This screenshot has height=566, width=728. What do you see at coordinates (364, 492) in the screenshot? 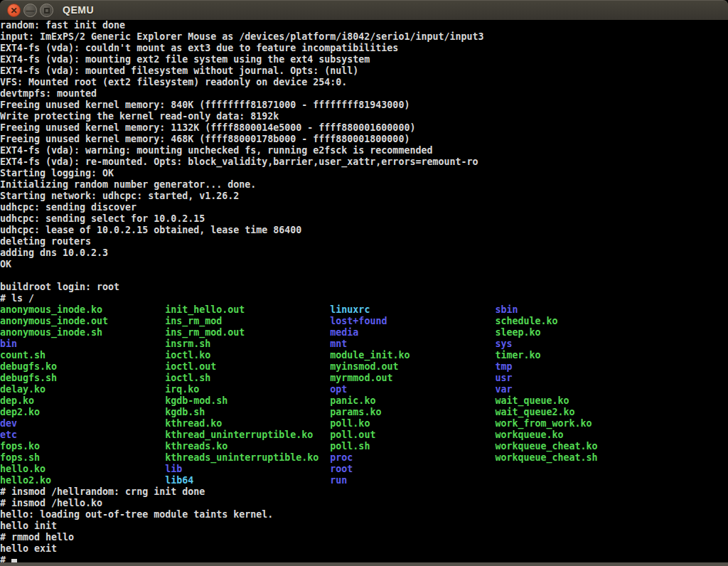
I see `terminal-line: # insmod /hellrandom: crng init done` at bounding box center [364, 492].